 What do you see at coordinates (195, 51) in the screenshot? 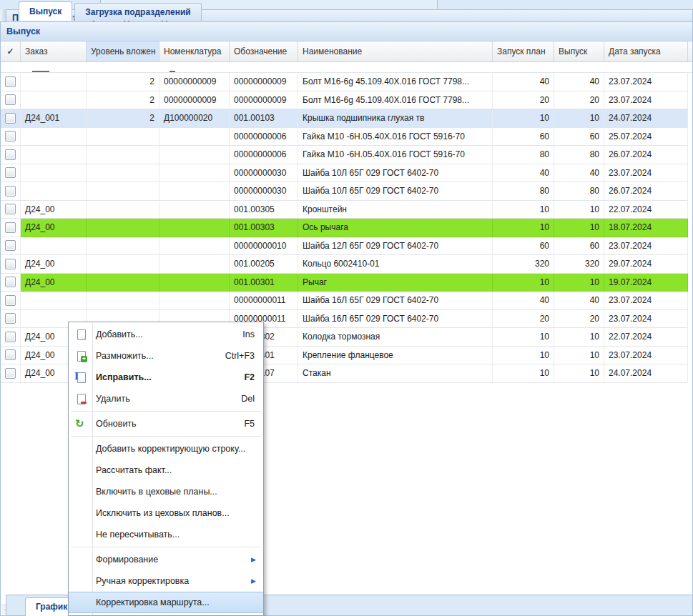
I see `column-header-3: Номенклатура` at bounding box center [195, 51].